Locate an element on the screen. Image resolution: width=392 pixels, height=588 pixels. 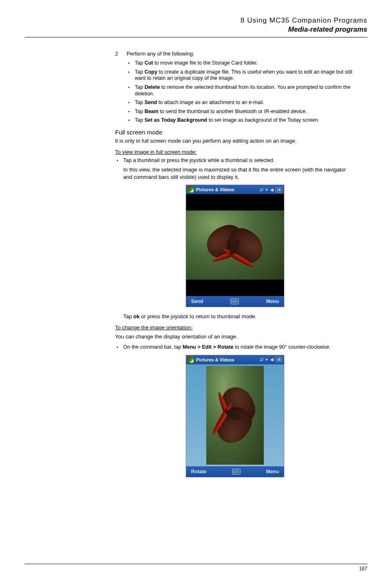
screenshot-2: Pictures & Videos ⇄ ▾ ◀ ok is located at coordinates (235, 416).